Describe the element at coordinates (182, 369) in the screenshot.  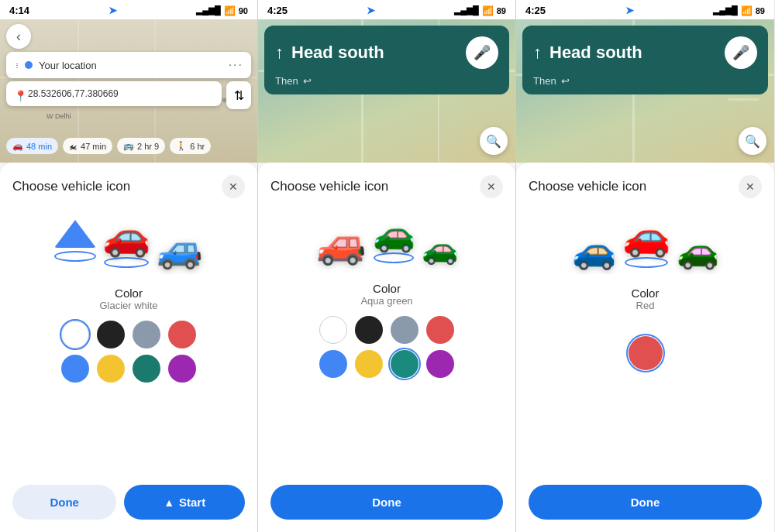
I see `color-purple` at that location.